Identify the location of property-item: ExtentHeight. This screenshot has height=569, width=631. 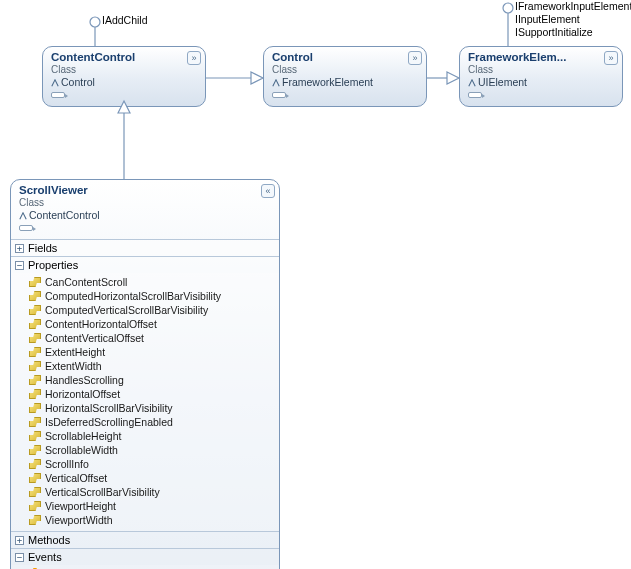
(145, 352).